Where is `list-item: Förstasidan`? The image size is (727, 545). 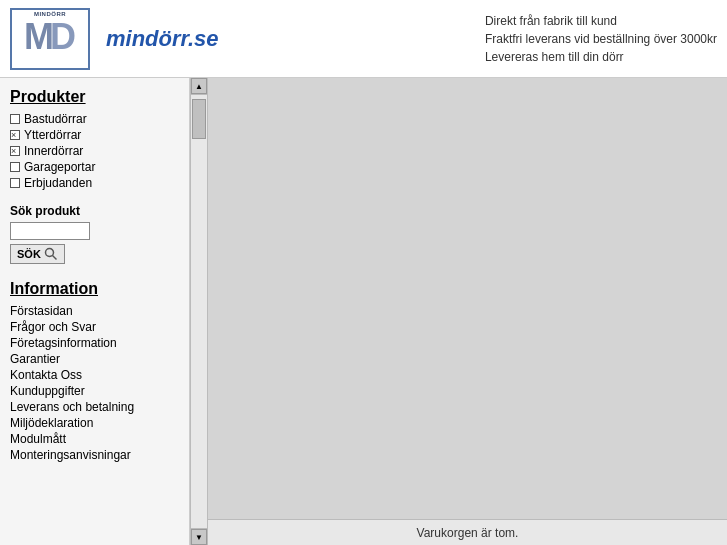
list-item: Förstasidan is located at coordinates (94, 311).